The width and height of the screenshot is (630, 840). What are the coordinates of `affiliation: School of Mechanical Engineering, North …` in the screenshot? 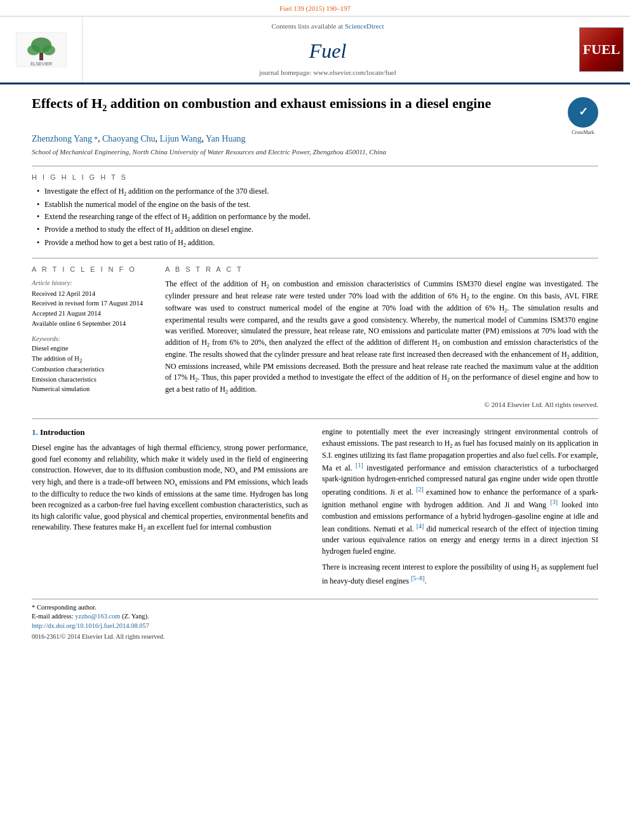 It's located at (315, 152).